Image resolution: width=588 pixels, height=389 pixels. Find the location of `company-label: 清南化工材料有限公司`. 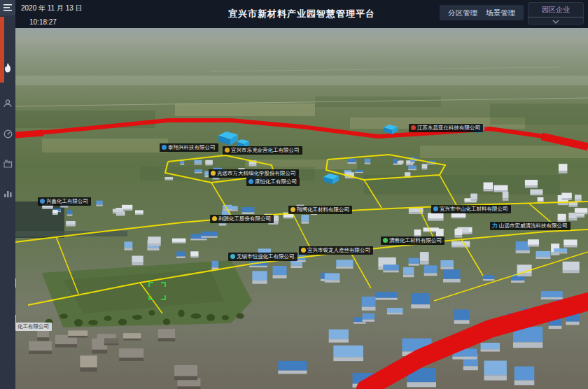

company-label: 清南化工材料有限公司 is located at coordinates (413, 241).